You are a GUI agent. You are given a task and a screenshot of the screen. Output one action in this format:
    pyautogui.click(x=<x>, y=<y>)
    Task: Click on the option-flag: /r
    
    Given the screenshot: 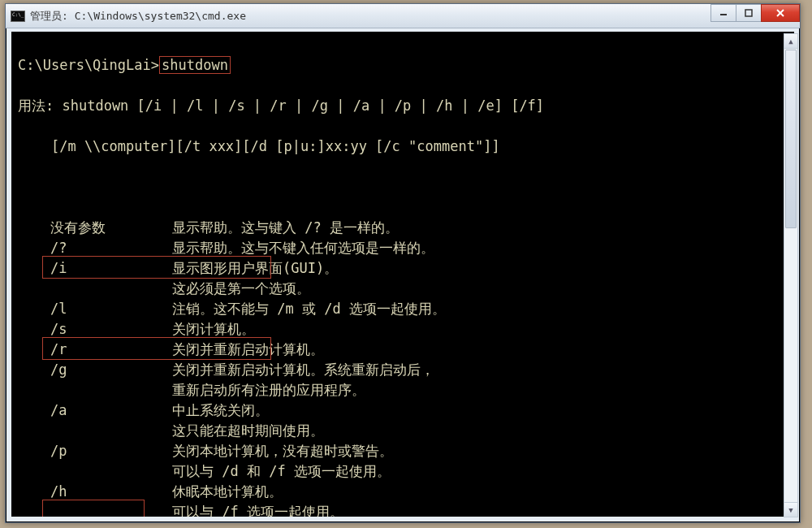 What is the action you would take?
    pyautogui.click(x=111, y=349)
    